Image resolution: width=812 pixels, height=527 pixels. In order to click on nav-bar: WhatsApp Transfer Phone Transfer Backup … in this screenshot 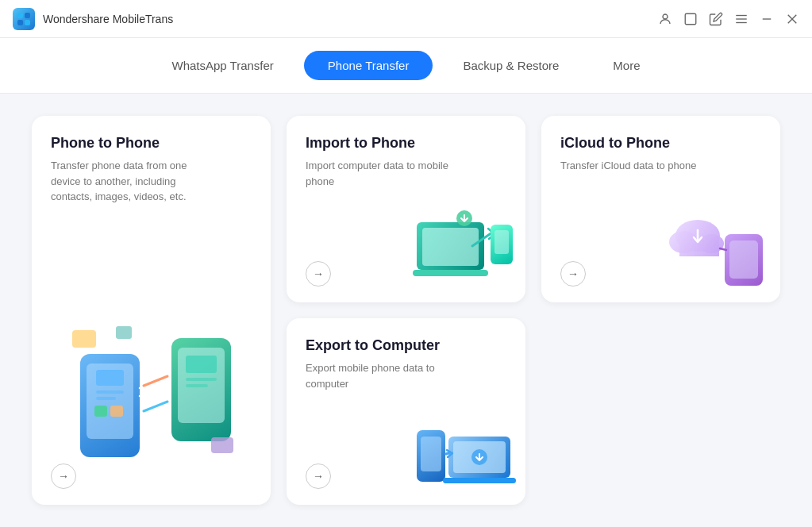, I will do `click(406, 66)`.